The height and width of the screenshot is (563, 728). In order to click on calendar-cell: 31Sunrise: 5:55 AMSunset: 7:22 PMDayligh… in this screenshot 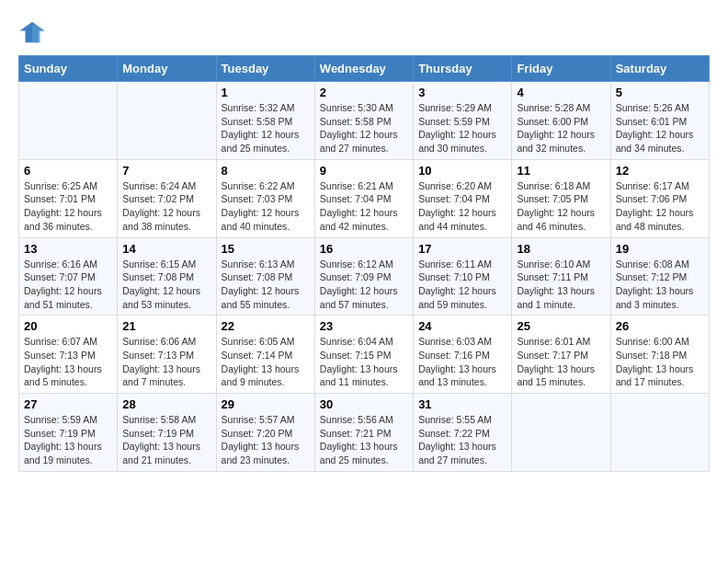, I will do `click(463, 432)`.